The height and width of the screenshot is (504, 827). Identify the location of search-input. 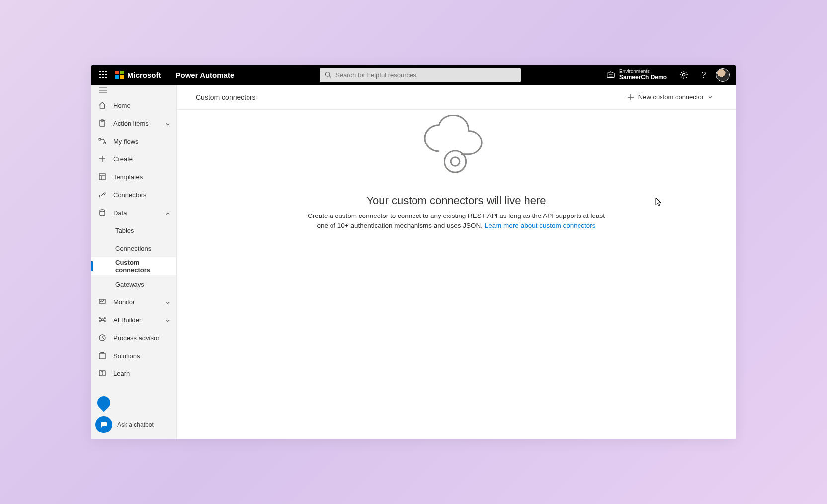
(425, 75).